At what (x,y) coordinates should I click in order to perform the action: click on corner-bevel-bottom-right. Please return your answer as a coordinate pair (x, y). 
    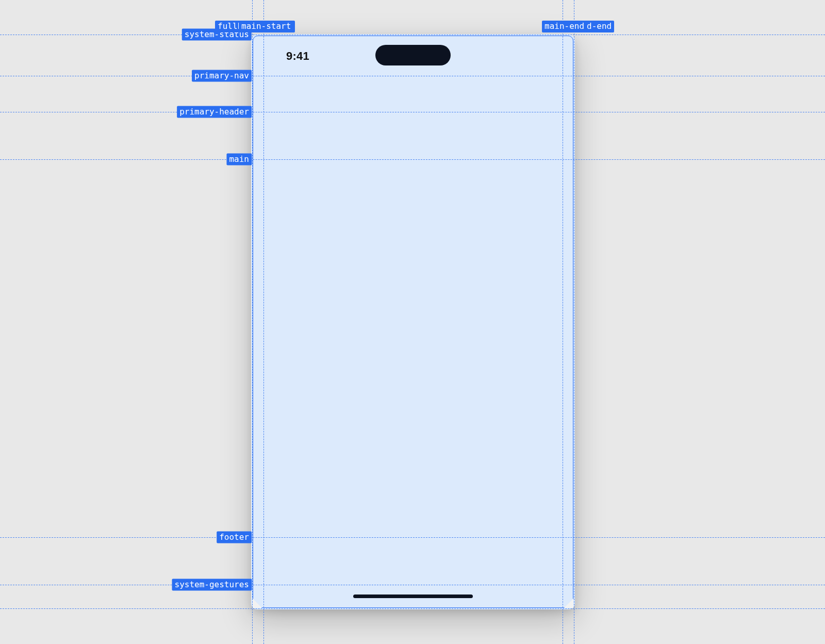
    Looking at the image, I should click on (569, 603).